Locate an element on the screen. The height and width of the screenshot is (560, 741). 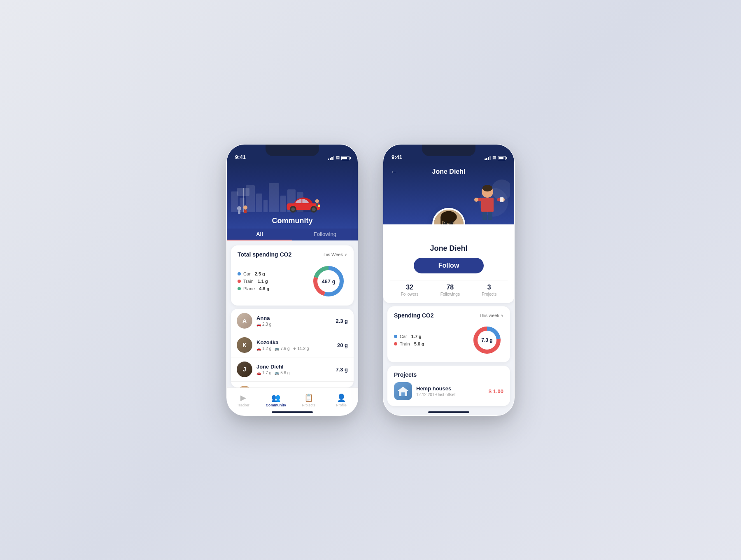
chevron-down-icon: ∨ is located at coordinates (346, 254).